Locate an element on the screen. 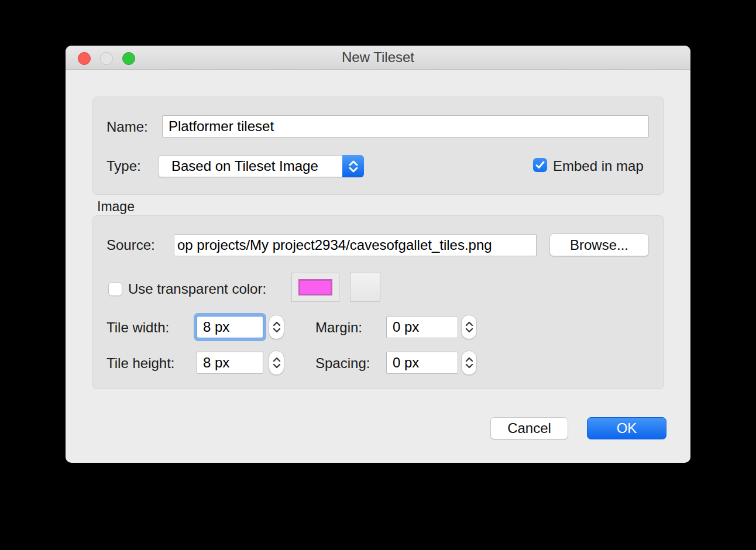 This screenshot has height=550, width=756. tile-width-stepper is located at coordinates (276, 327).